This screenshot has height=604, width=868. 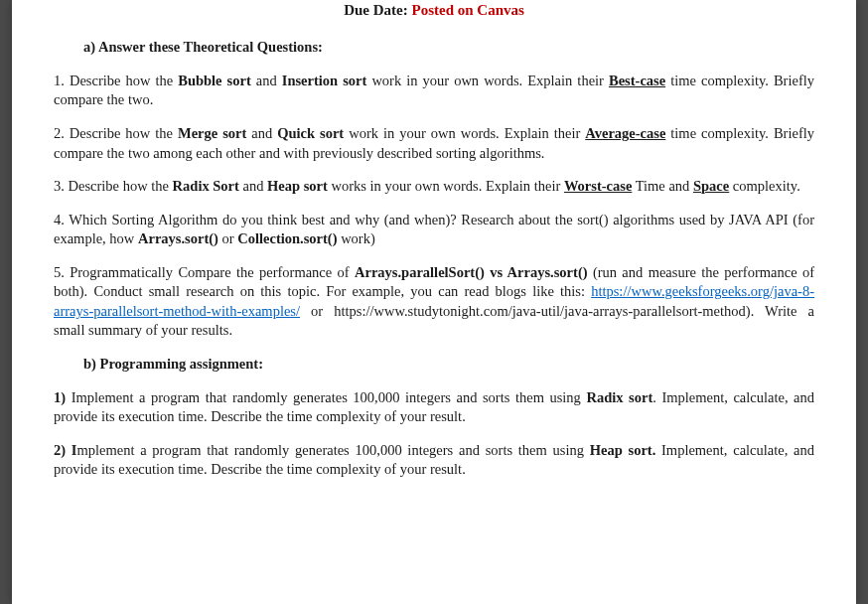 What do you see at coordinates (434, 91) in the screenshot?
I see `question-1: 1. Describe how the Bubble sort and Inse…` at bounding box center [434, 91].